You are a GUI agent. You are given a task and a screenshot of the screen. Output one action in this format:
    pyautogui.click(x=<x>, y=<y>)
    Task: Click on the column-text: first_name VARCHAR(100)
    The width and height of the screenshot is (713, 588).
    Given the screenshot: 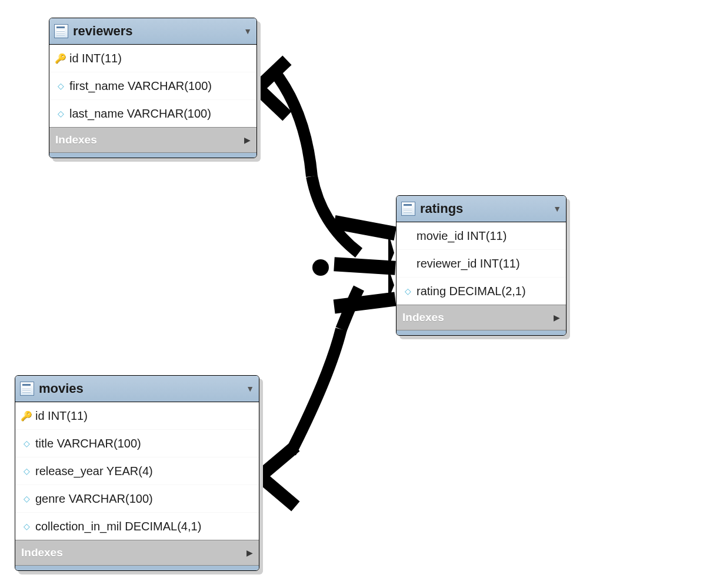 What is the action you would take?
    pyautogui.click(x=141, y=86)
    